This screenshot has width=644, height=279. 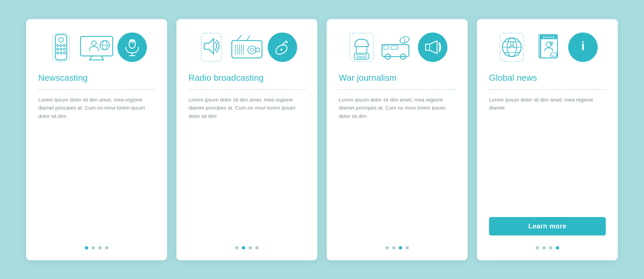 What do you see at coordinates (97, 47) in the screenshot?
I see `card-icons-newscasting: NEWS` at bounding box center [97, 47].